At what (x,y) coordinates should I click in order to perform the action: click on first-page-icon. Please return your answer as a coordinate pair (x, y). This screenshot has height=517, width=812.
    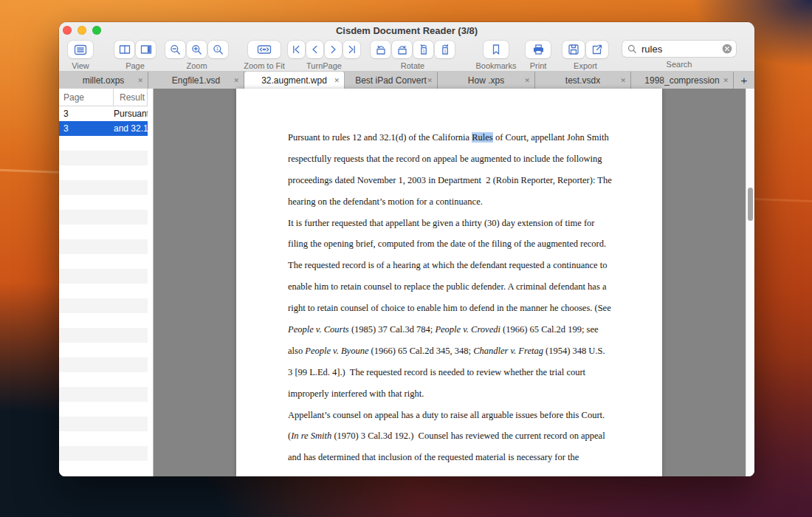
    Looking at the image, I should click on (297, 49).